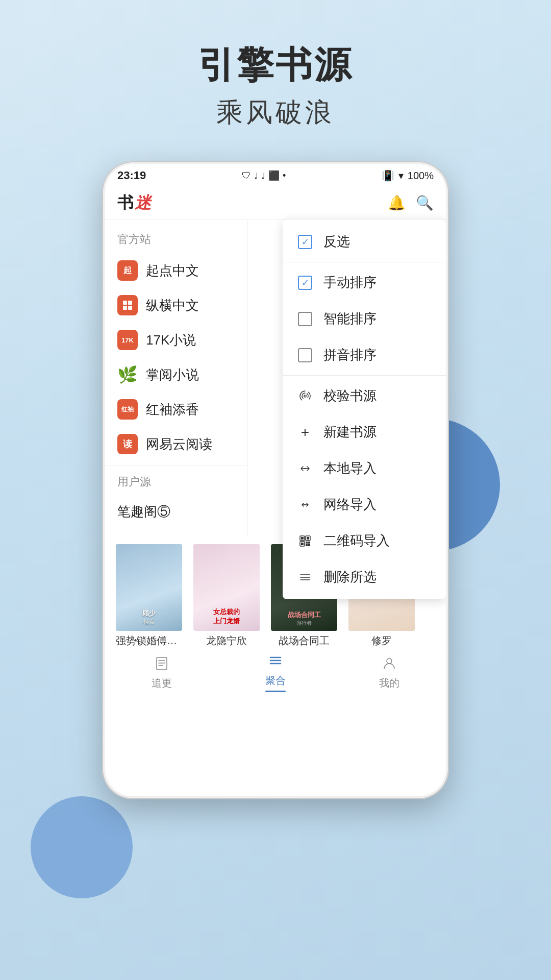 This screenshot has width=551, height=980. I want to click on source-item-hongxiu: 红袖 红袖添香, so click(177, 409).